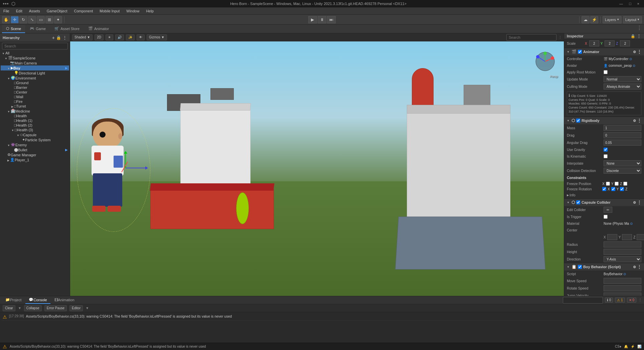 The image size is (644, 350). What do you see at coordinates (35, 11) in the screenshot?
I see `menu-assets: Assets` at bounding box center [35, 11].